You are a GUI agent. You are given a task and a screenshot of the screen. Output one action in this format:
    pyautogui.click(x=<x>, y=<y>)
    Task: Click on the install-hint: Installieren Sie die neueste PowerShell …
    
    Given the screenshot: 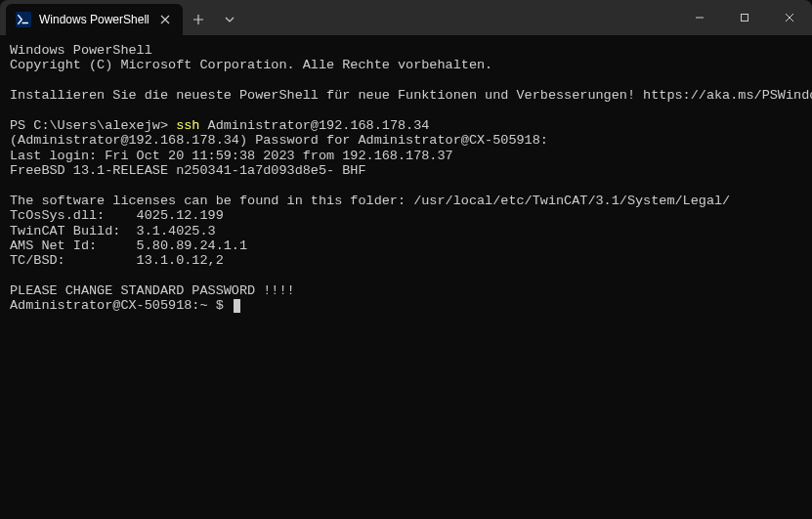 What is the action you would take?
    pyautogui.click(x=410, y=96)
    